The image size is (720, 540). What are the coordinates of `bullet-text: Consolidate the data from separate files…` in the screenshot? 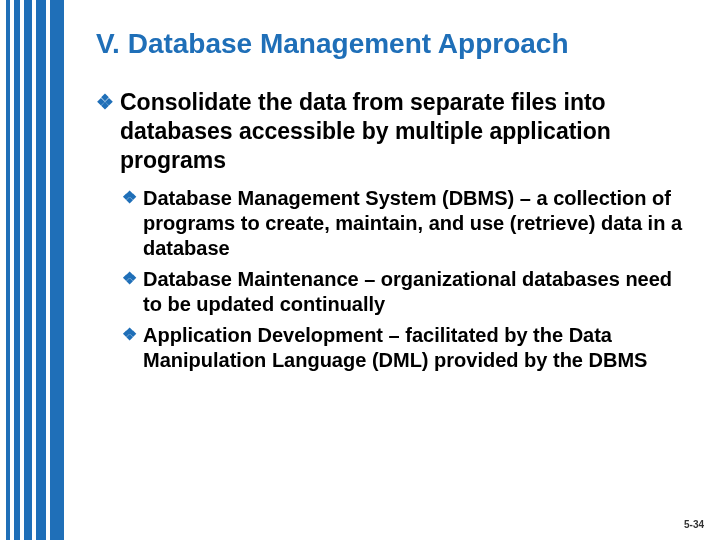 It's located at (405, 131).